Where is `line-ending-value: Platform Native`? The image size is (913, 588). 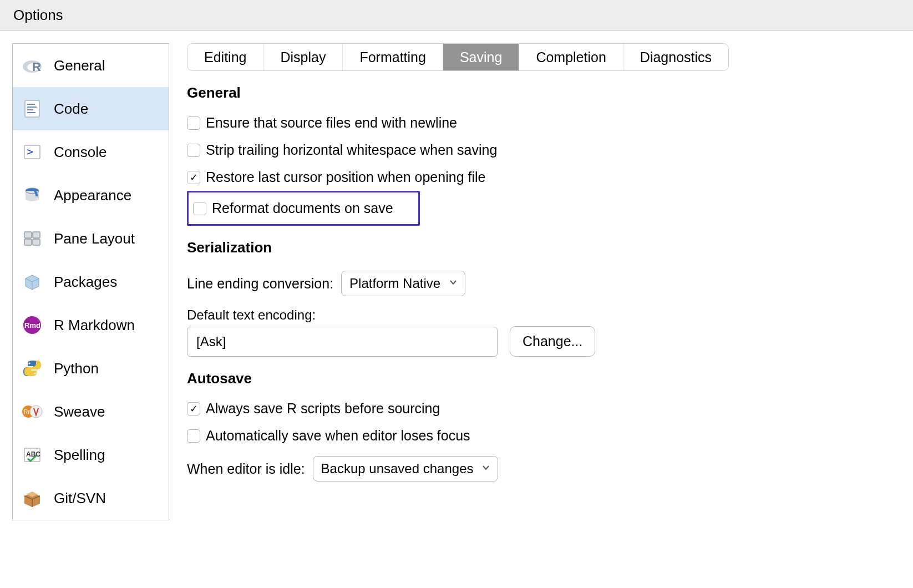 line-ending-value: Platform Native is located at coordinates (395, 283).